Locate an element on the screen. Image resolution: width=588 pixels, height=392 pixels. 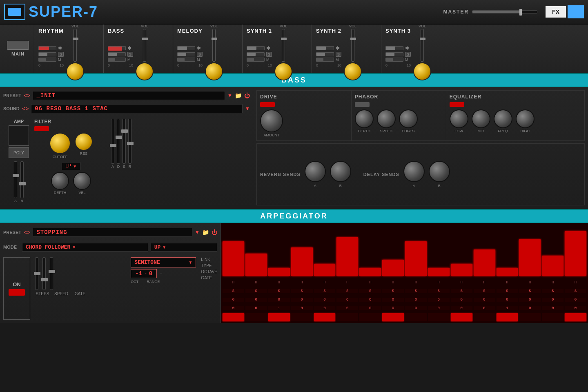
drive-amount-knob is located at coordinates (272, 121).